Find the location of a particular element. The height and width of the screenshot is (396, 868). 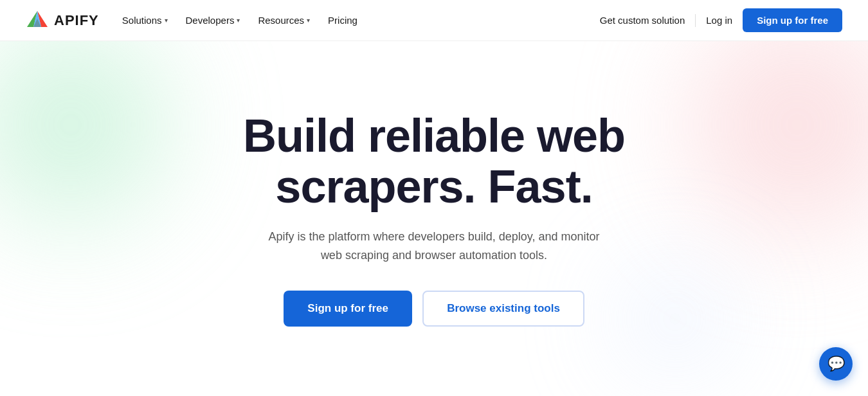

pink-blob is located at coordinates (765, 150).